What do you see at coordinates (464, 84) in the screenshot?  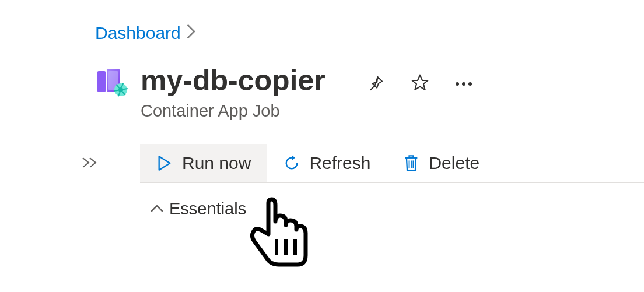 I see `more-actions-button` at bounding box center [464, 84].